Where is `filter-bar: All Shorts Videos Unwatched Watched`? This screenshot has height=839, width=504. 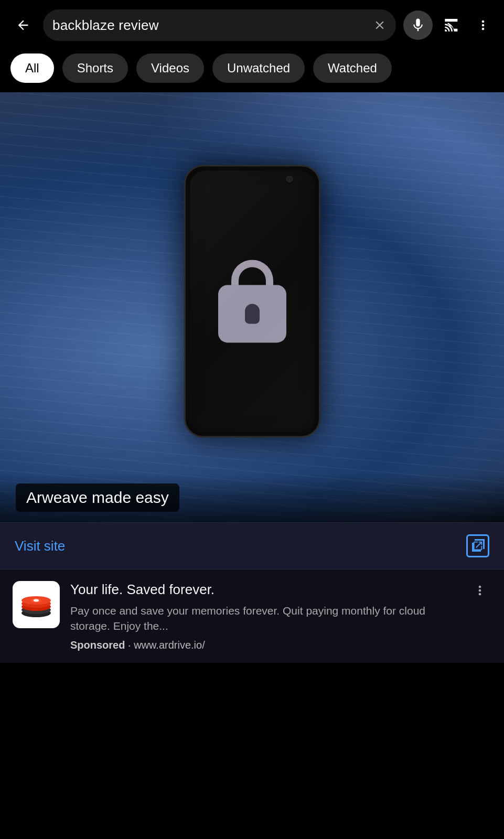 filter-bar: All Shorts Videos Unwatched Watched is located at coordinates (252, 70).